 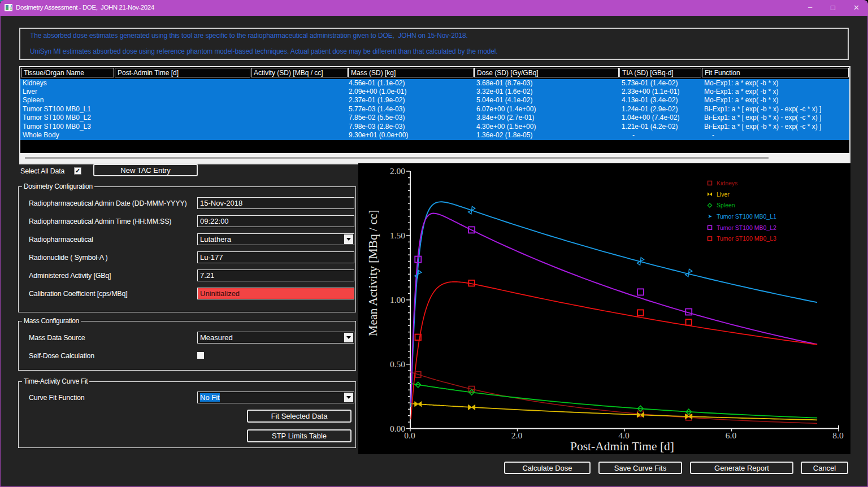 I want to click on svg-text: 2.0, so click(x=517, y=435).